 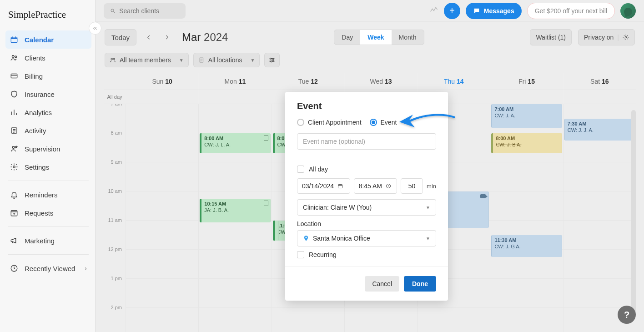 I want to click on nav-label: Marketing, so click(x=40, y=241).